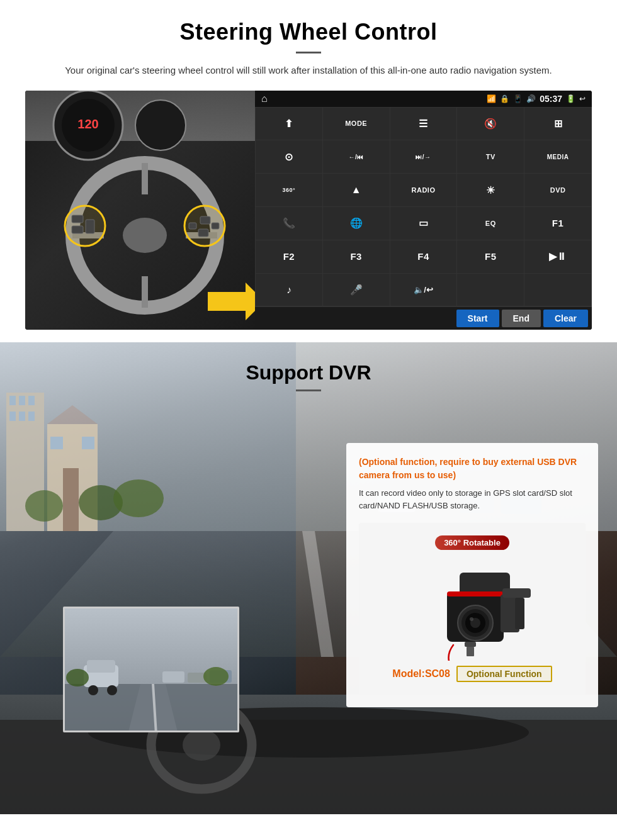 This screenshot has width=617, height=840. Describe the element at coordinates (308, 70) in the screenshot. I see `steering-description: Your original car's steering wheel contr…` at that location.